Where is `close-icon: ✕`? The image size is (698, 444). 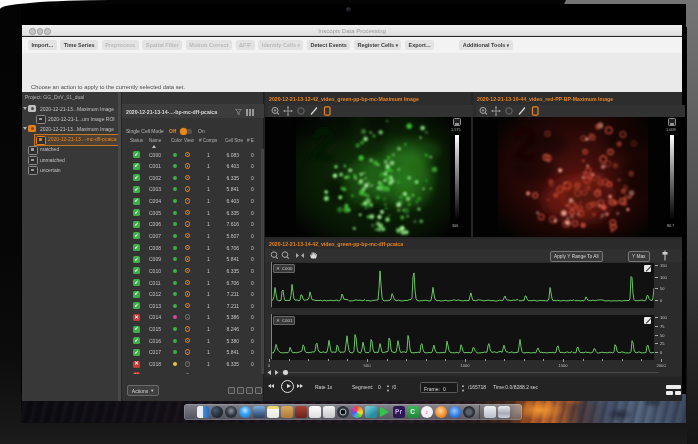 close-icon: ✕ is located at coordinates (278, 268).